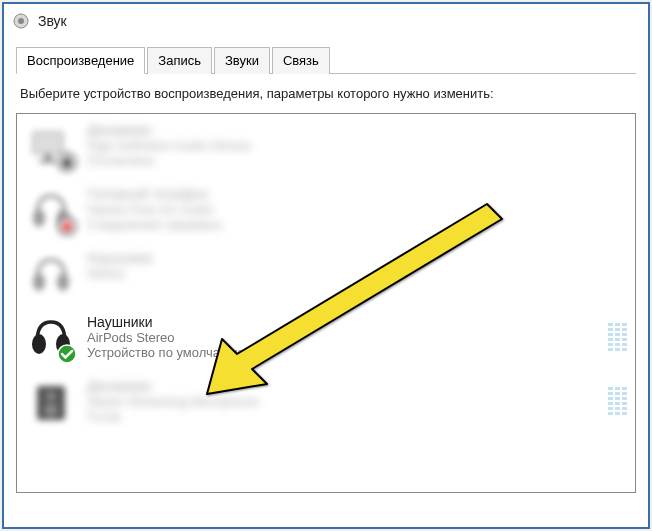 This screenshot has height=531, width=652. What do you see at coordinates (52, 21) in the screenshot?
I see `window-title: Звук` at bounding box center [52, 21].